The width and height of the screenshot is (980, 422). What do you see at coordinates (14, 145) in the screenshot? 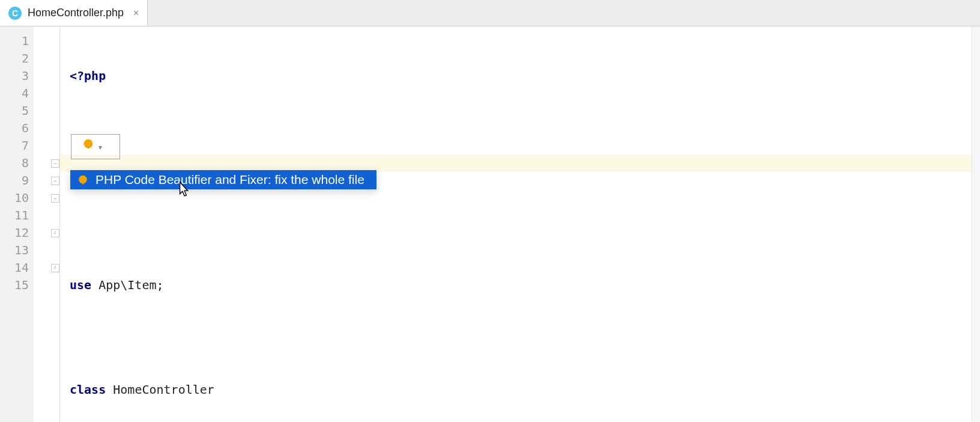
I see `line-number: 7` at bounding box center [14, 145].